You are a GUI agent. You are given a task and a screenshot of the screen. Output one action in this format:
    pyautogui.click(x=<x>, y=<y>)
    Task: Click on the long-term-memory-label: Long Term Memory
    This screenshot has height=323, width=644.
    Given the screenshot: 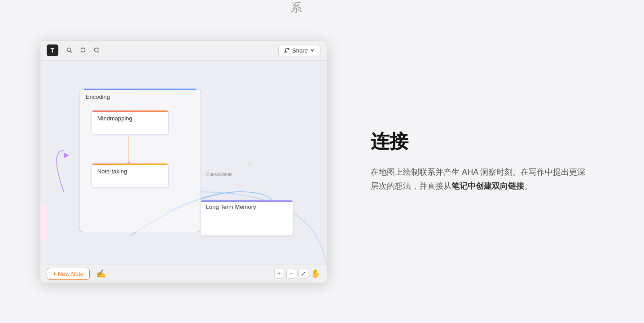 What is the action you would take?
    pyautogui.click(x=247, y=207)
    